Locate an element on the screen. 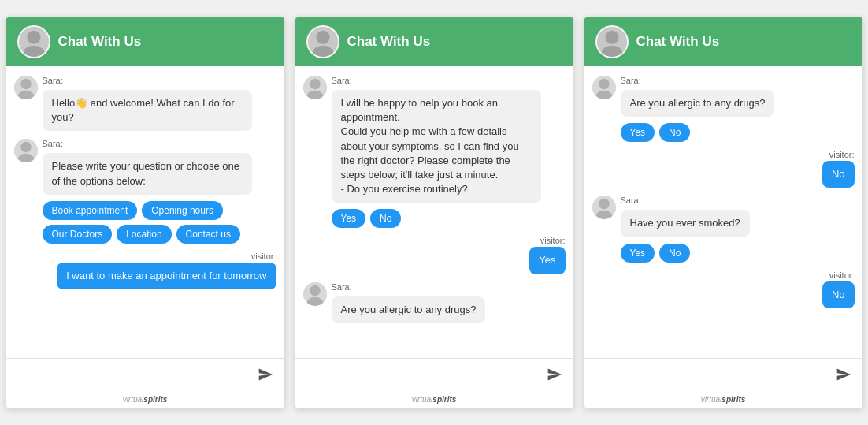 The height and width of the screenshot is (425, 868). visitor-message-row: visitor:I want to make an appointment fo… is located at coordinates (145, 270).